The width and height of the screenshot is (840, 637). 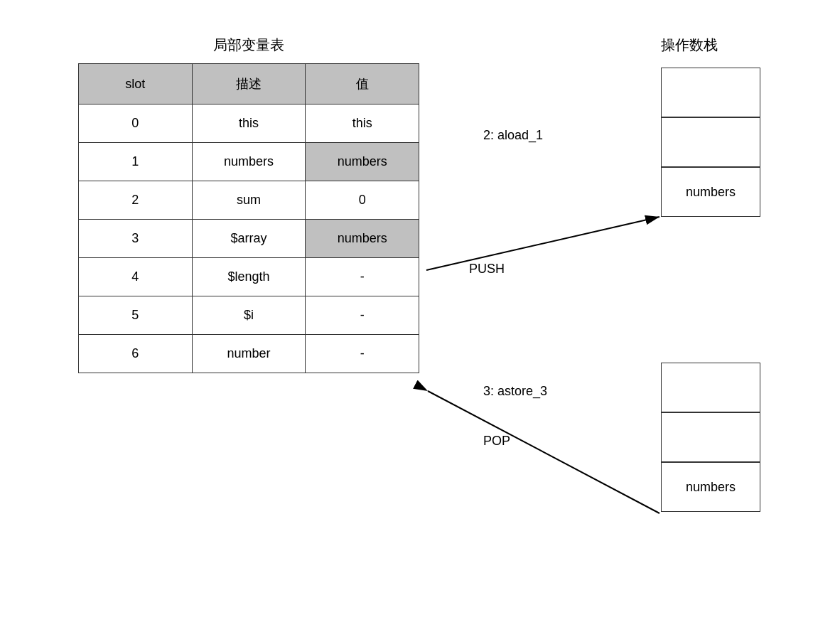 What do you see at coordinates (497, 441) in the screenshot?
I see `pop-label: POP` at bounding box center [497, 441].